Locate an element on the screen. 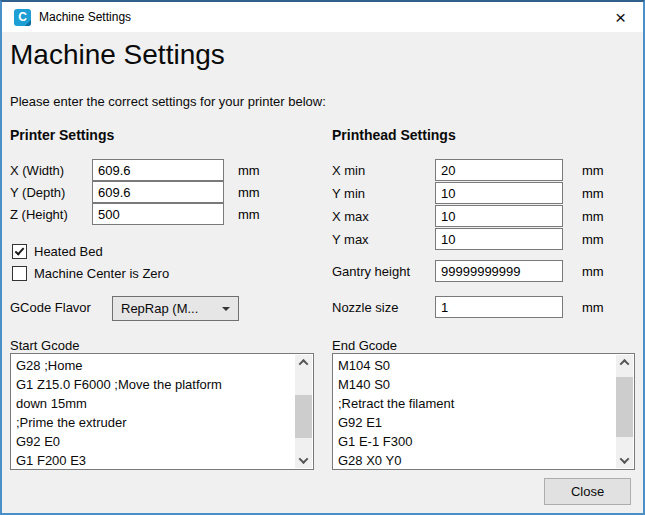  nozzle-size-unit: mm is located at coordinates (593, 308).